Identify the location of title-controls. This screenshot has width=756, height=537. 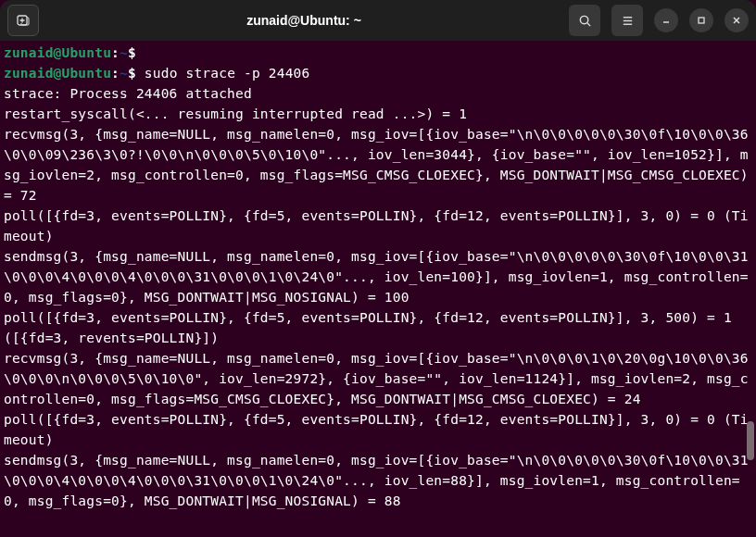
(659, 20).